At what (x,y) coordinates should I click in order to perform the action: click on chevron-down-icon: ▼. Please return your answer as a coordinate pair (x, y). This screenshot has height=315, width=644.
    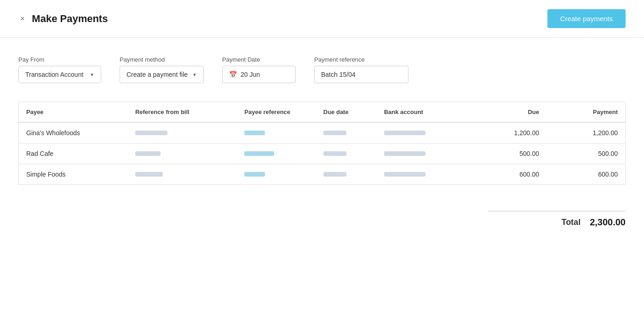
    Looking at the image, I should click on (92, 74).